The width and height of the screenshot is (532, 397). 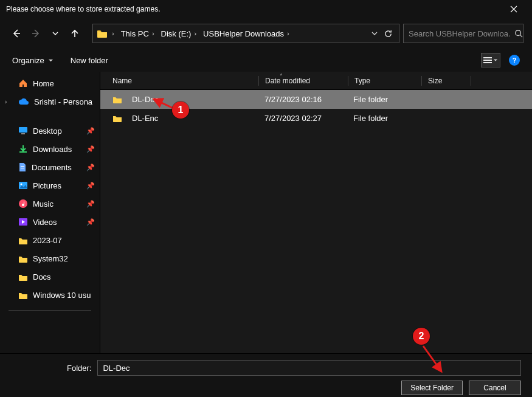 I want to click on column-header-row: Name ˄ Date modified Type Size, so click(x=316, y=81).